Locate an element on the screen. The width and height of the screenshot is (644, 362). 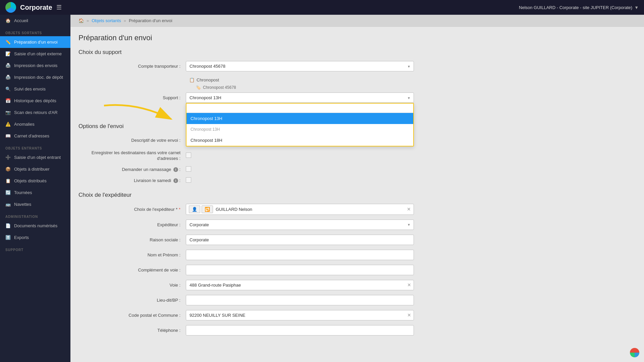
sidebar-item-accueil: 🏠Accueil is located at coordinates (35, 21).